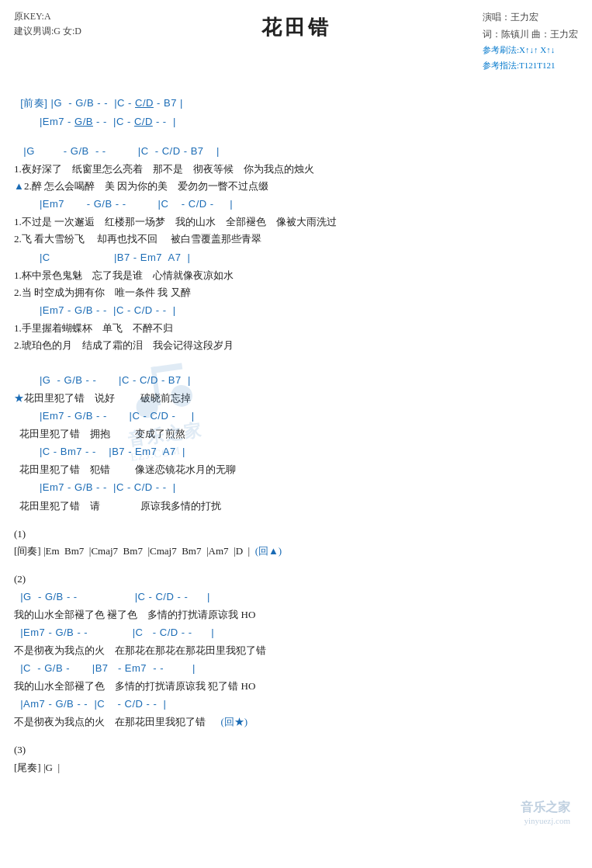 Image resolution: width=592 pixels, height=868 pixels. What do you see at coordinates (48, 24) in the screenshot?
I see `meta-left: 原KEY:A 建议男调:G 女:D` at bounding box center [48, 24].